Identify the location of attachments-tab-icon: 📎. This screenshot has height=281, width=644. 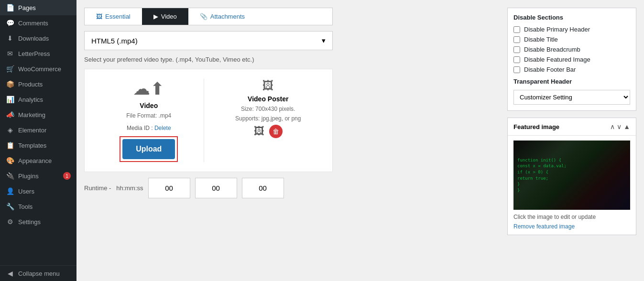
(204, 16).